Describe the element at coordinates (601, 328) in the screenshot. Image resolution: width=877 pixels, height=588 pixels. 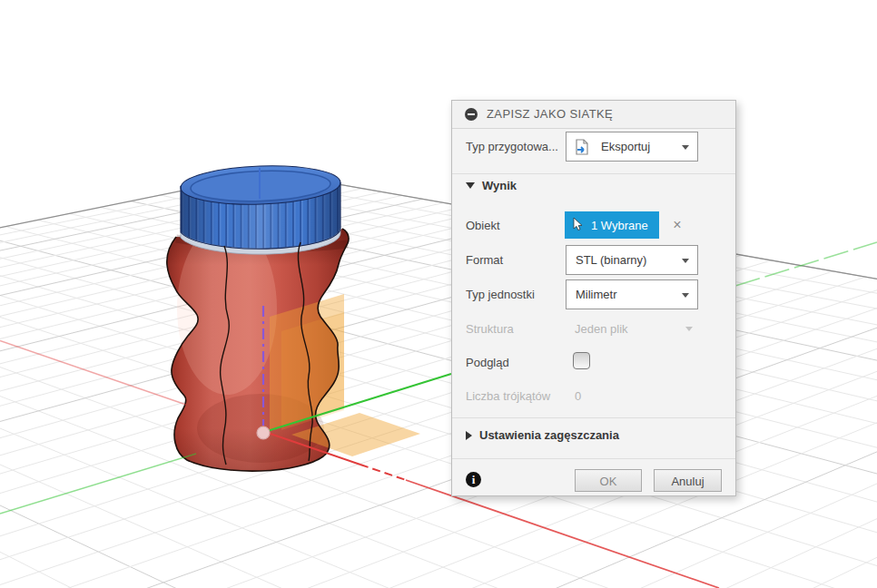
I see `structure-value: Jeden plik` at that location.